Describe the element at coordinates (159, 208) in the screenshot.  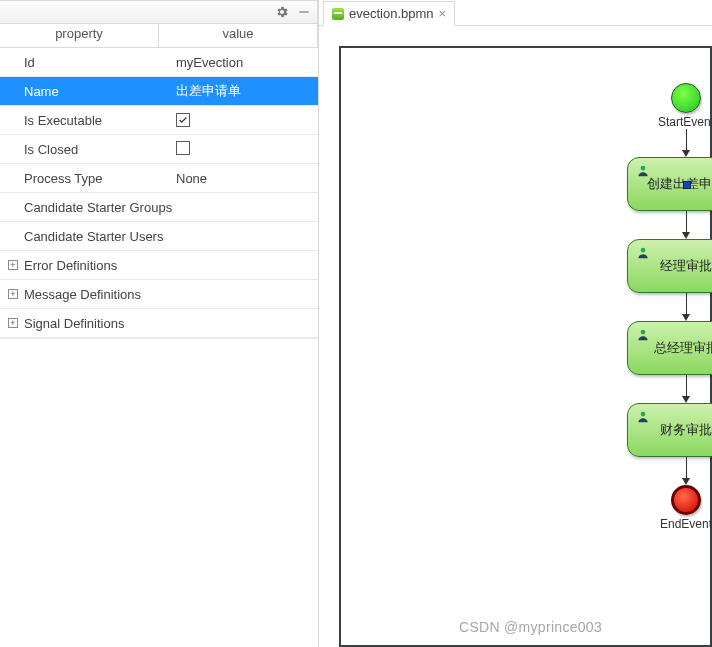
I see `property-row-candidate-groups: Candidate Starter Groups` at that location.